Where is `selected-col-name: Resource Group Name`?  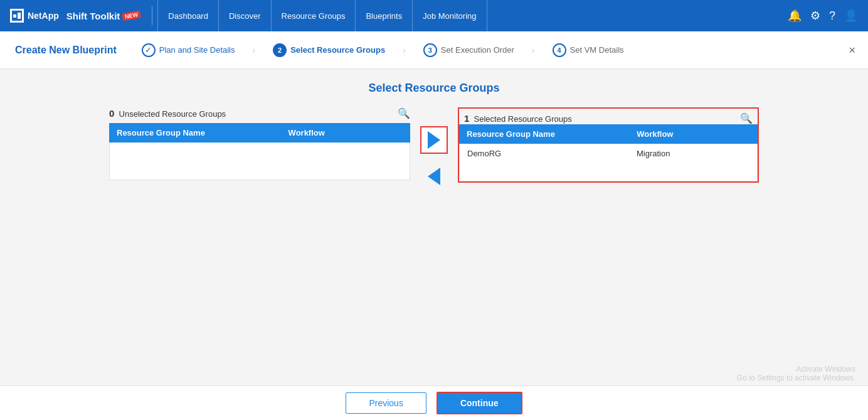
selected-col-name: Resource Group Name is located at coordinates (552, 134).